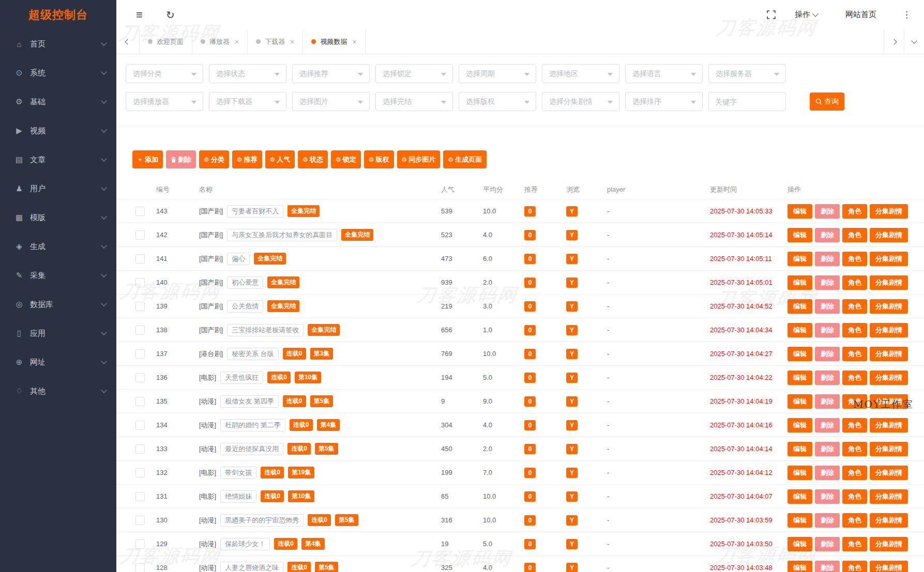 This screenshot has height=572, width=924. Describe the element at coordinates (806, 14) in the screenshot. I see `operations-dropdown: 操作` at that location.